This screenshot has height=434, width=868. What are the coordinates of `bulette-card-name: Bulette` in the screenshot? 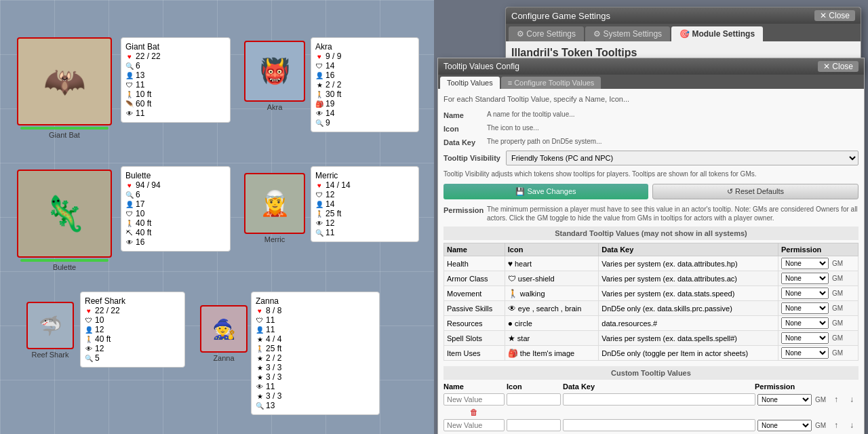 It's located at (176, 176).